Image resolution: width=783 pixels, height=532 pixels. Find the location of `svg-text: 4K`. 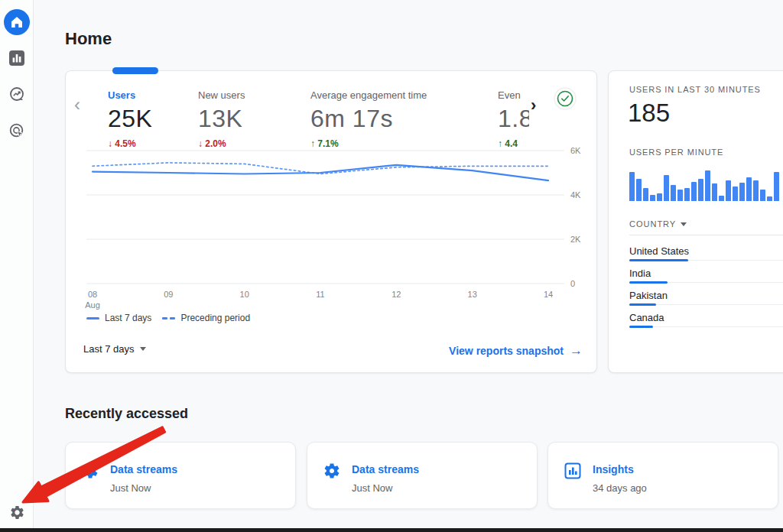

svg-text: 4K is located at coordinates (576, 195).